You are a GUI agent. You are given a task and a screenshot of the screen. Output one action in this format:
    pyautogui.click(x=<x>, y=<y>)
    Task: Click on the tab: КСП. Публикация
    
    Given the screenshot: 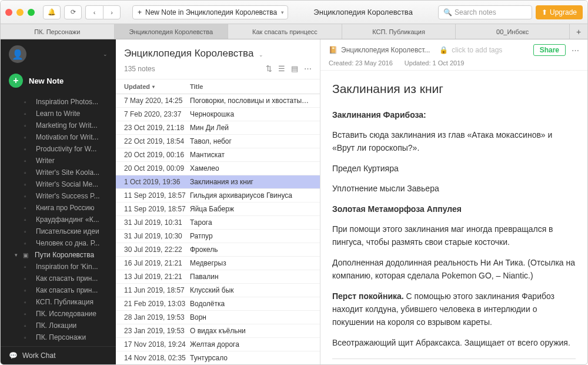 What is the action you would take?
    pyautogui.click(x=399, y=32)
    